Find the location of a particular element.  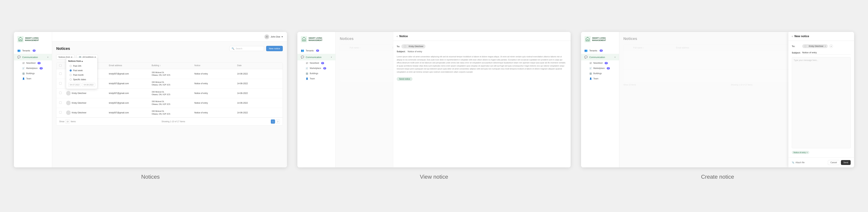

attach-file-button: 📎 Attach file is located at coordinates (798, 162).